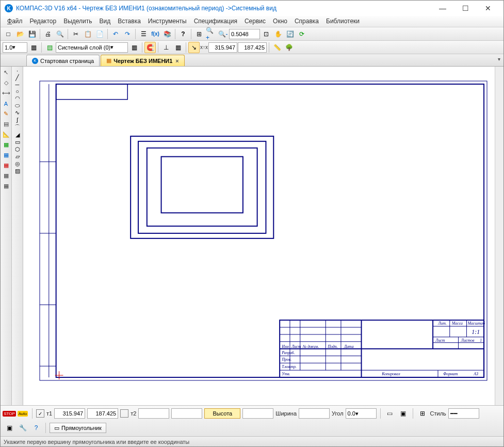  I want to click on menu-edit: Редактор, so click(43, 22).